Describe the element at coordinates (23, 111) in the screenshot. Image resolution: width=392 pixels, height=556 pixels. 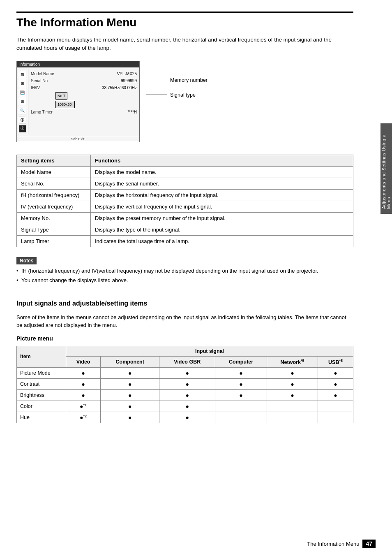
I see `menu-icon-5: 🔍` at that location.